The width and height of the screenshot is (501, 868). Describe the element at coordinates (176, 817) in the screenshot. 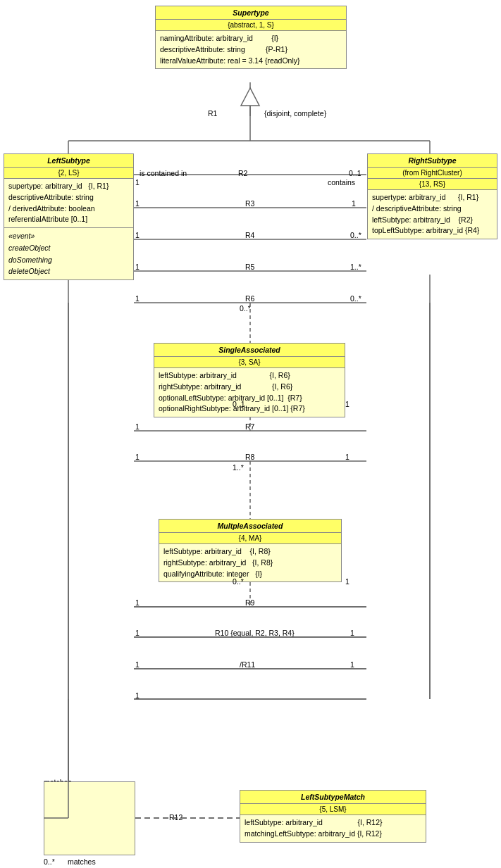

I see `r12-label: R12` at that location.